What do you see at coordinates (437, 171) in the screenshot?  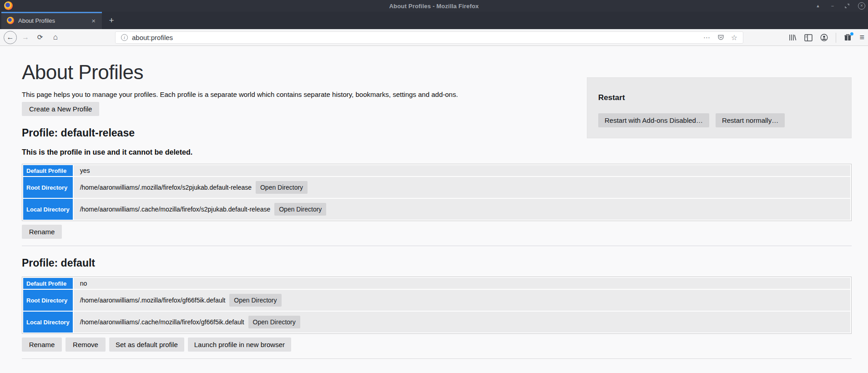 I see `table-row: Default Profile yes` at bounding box center [437, 171].